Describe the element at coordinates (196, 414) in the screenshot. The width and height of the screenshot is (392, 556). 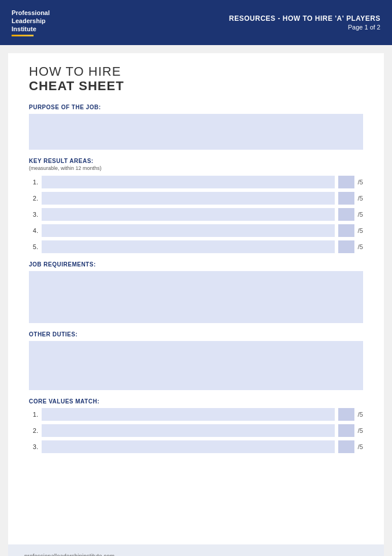
I see `cv-row-1: 1. /5` at that location.